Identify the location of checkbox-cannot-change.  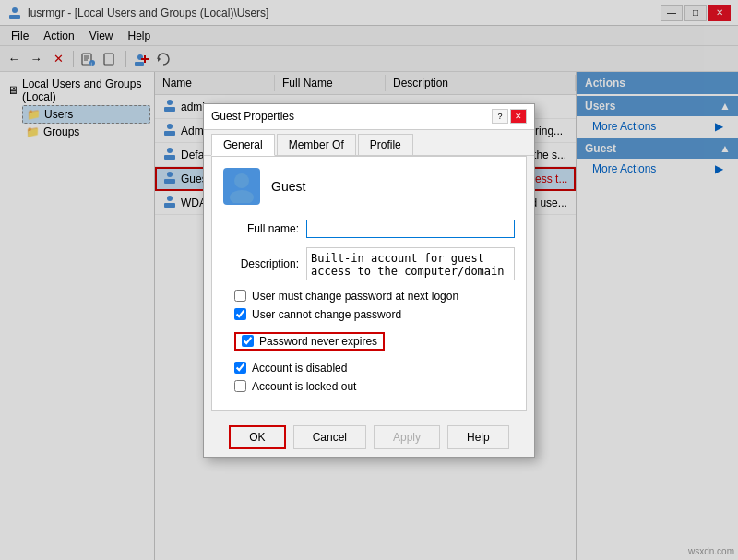
(240, 314).